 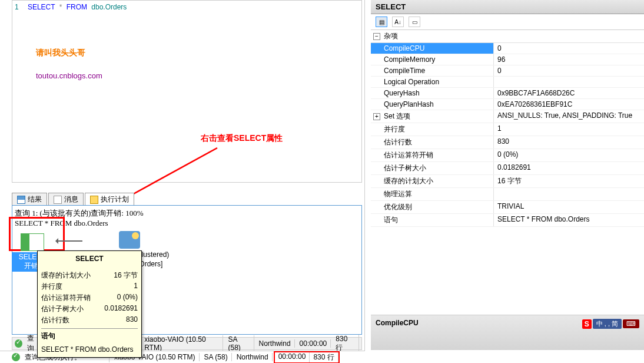 What do you see at coordinates (89, 335) in the screenshot?
I see `tooltip-stmt-label: 语句` at bounding box center [89, 335].